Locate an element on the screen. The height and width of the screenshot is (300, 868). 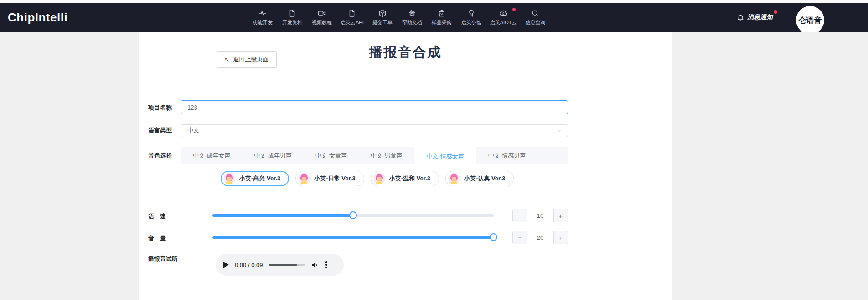
speed-increase-button: + is located at coordinates (561, 216).